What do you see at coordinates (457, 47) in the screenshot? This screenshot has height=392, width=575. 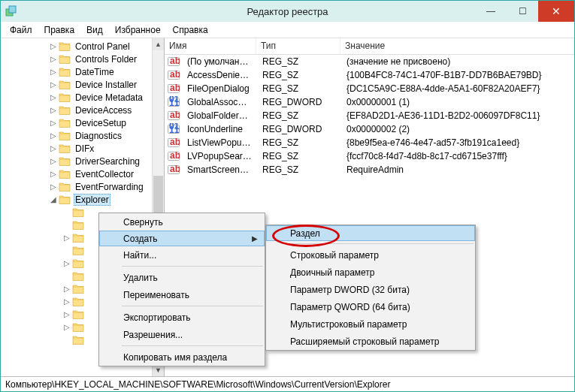 I see `col-value: Значение` at bounding box center [457, 47].